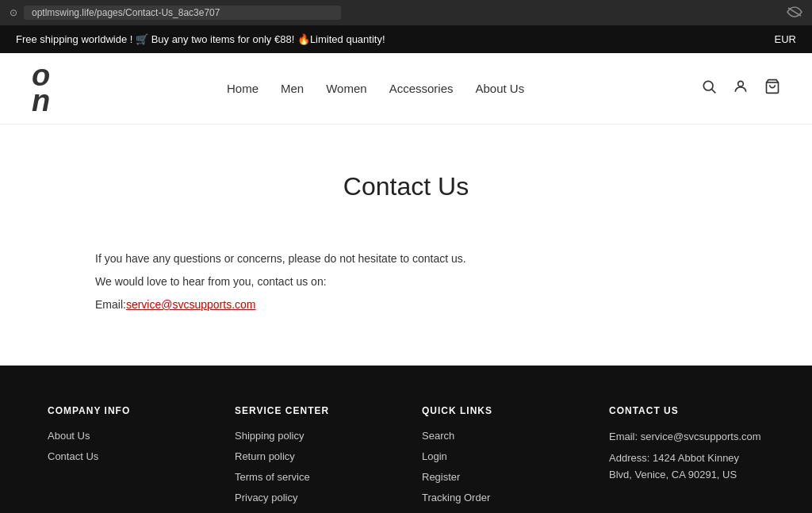 The height and width of the screenshot is (513, 812). Describe the element at coordinates (266, 498) in the screenshot. I see `footer-privacy: Privacy policy` at that location.